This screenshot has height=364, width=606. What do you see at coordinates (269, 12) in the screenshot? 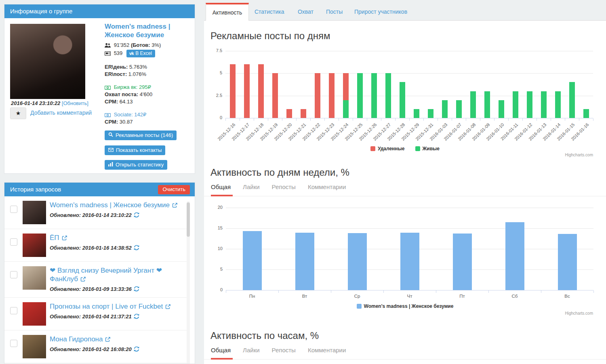
I see `tab-statistics: Статистика` at bounding box center [269, 12].